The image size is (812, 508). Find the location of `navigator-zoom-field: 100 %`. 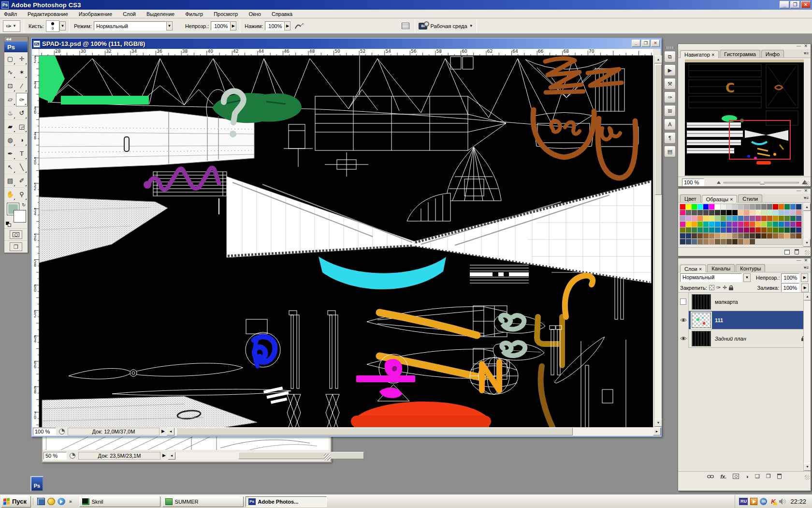

navigator-zoom-field: 100 % is located at coordinates (693, 182).